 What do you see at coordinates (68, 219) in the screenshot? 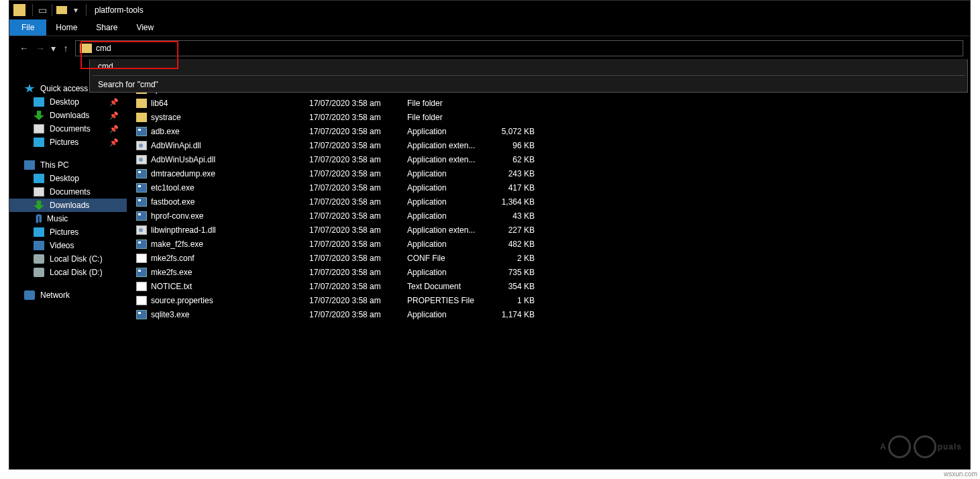
I see `sidebar-item-music: Music` at bounding box center [68, 219].